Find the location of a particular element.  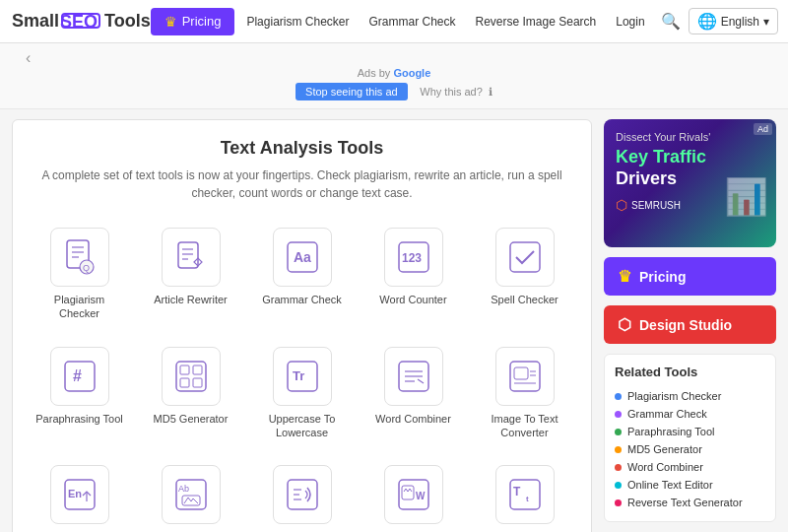

related-item-grammar: Grammar Check is located at coordinates (690, 414).